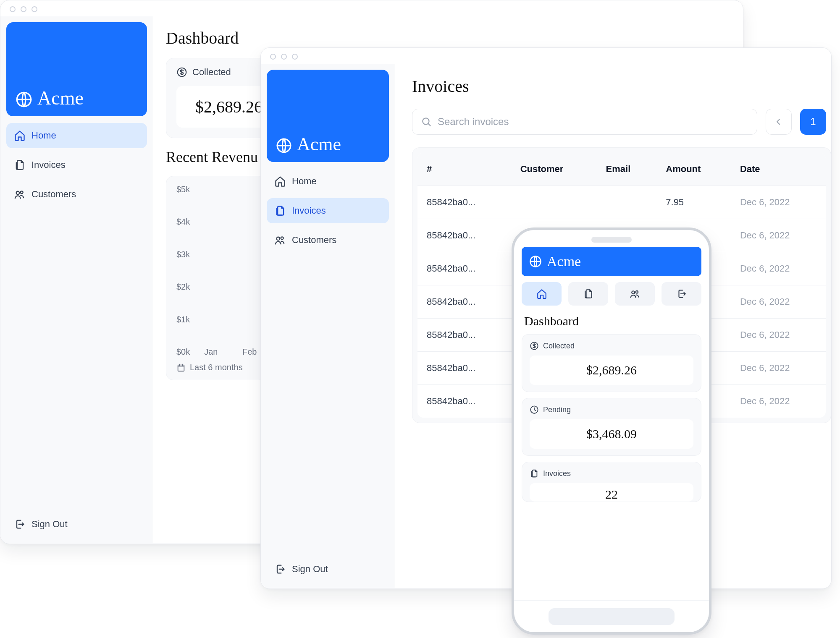 The image size is (840, 638). I want to click on page-title: Invoices, so click(622, 86).